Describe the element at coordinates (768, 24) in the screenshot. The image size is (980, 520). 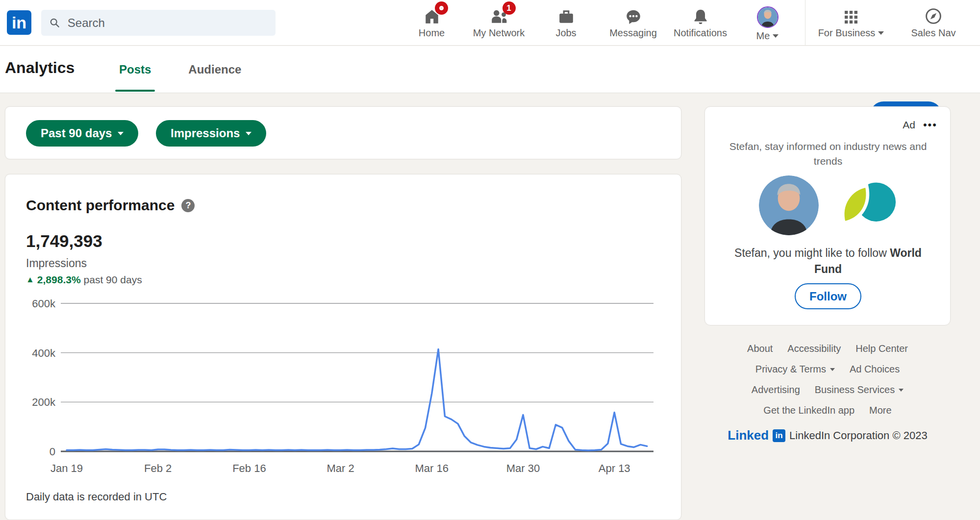
I see `nav-item-me: Me` at that location.